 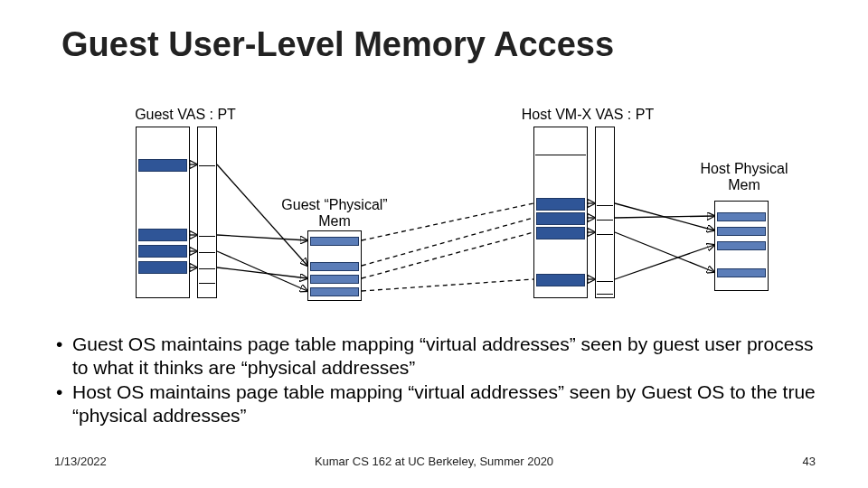 I want to click on label-host-phys: Host Physical Mem, so click(x=744, y=177).